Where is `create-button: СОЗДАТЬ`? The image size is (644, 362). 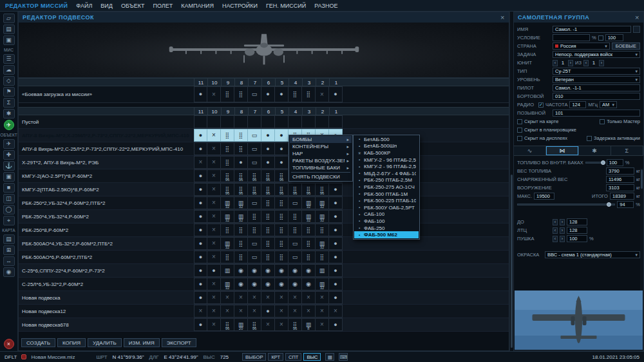 create-button: СОЗДАТЬ is located at coordinates (39, 343).